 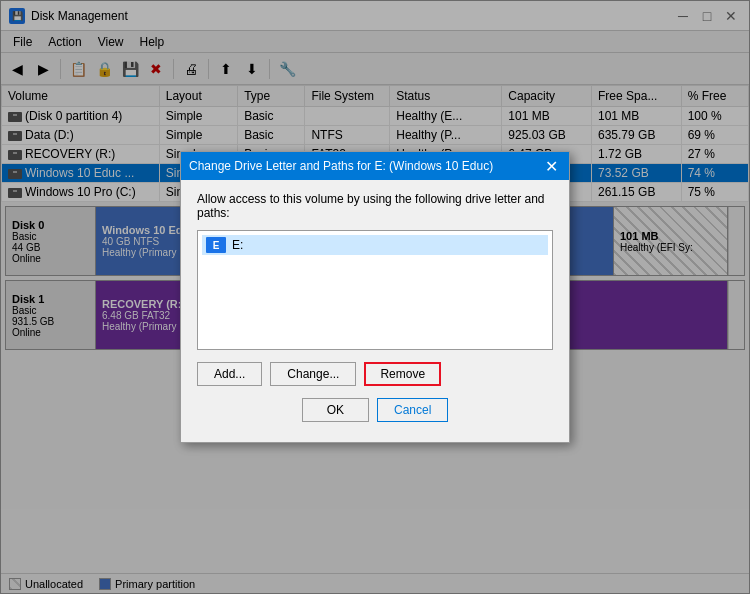 What do you see at coordinates (375, 374) in the screenshot?
I see `modal-action-buttons: Add... Change... Remove` at bounding box center [375, 374].